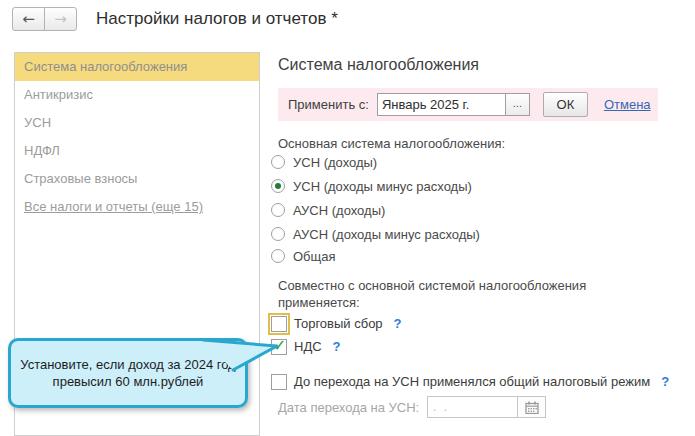  I want to click on ok-button: ОК, so click(566, 104).